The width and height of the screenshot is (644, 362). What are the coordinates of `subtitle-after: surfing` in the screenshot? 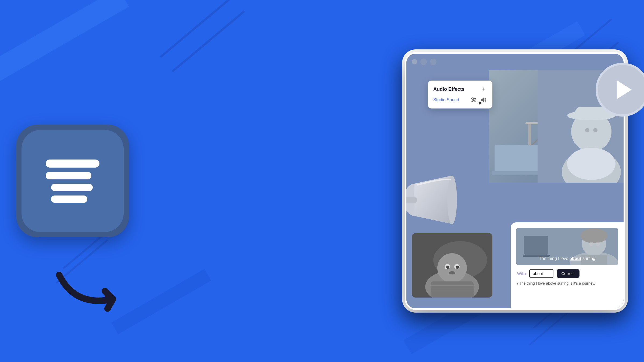 It's located at (588, 258).